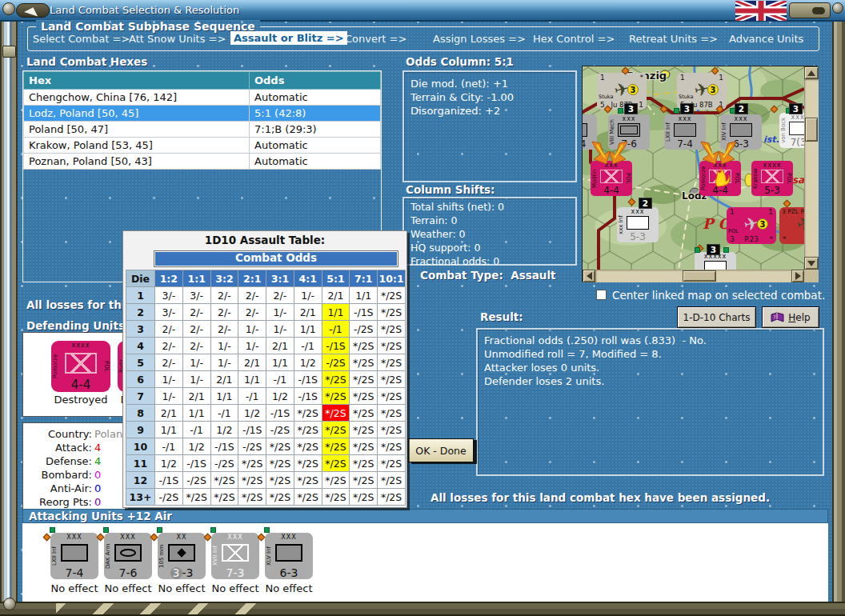 This screenshot has height=616, width=845. Describe the element at coordinates (479, 38) in the screenshot. I see `subphase-step: Assign Losses =>` at that location.